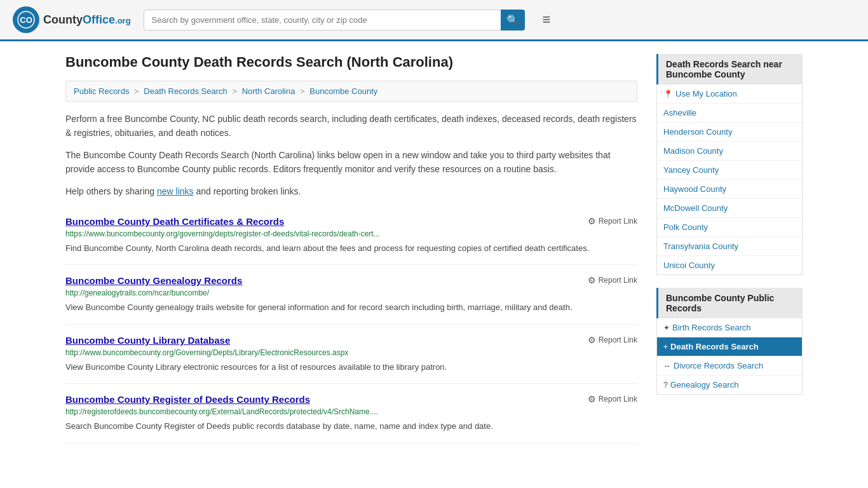 The width and height of the screenshot is (868, 488). Describe the element at coordinates (351, 293) in the screenshot. I see `result-url: http://genealogytrails.com/ncar/buncombe…` at that location.